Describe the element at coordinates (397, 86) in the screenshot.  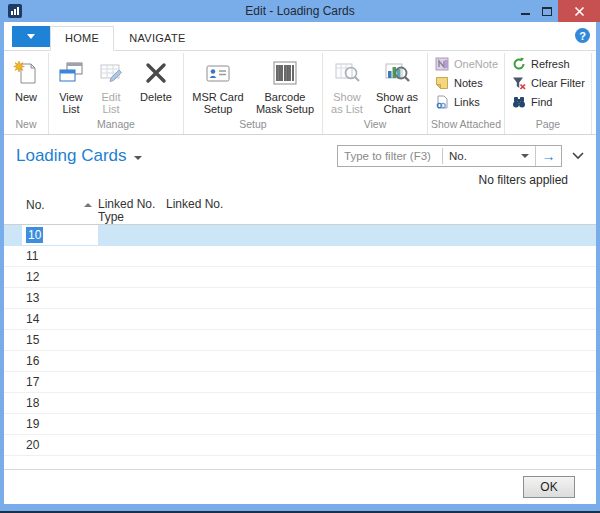
I see `show-as-chart-button: Show as Chart` at that location.